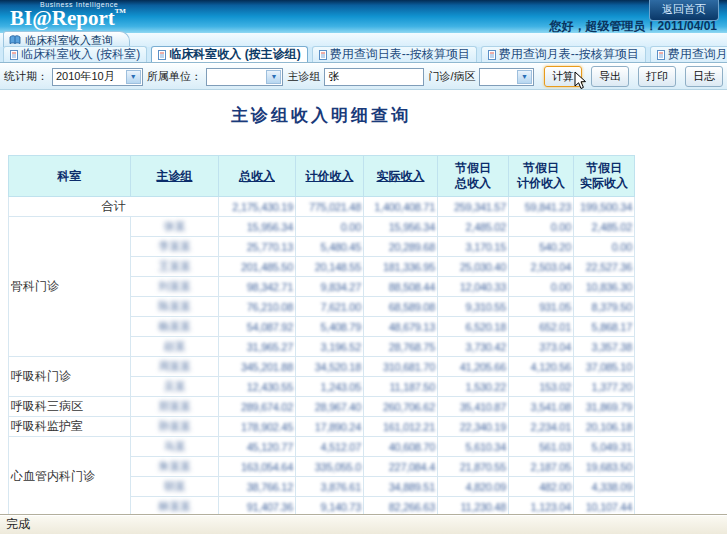  Describe the element at coordinates (604, 506) in the screenshot. I see `value-cell: 10,107.44` at that location.